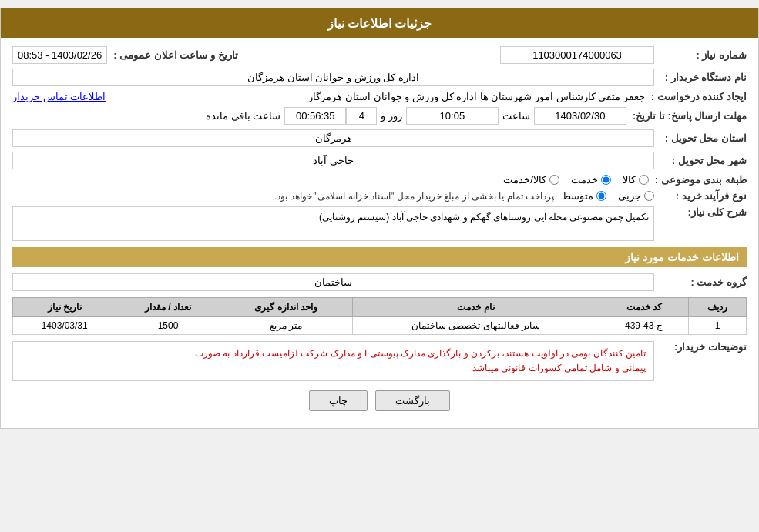 This screenshot has width=759, height=532. Describe the element at coordinates (286, 326) in the screenshot. I see `cell-unit: متر مربع` at that location.